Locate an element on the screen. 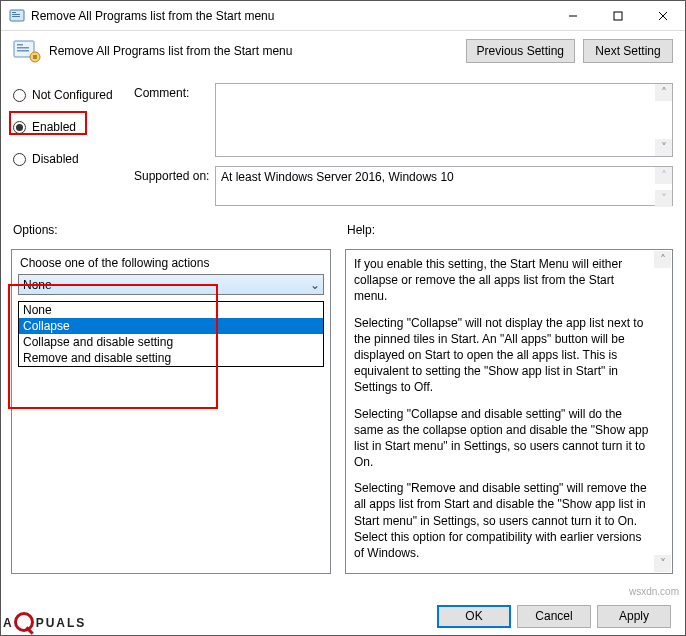  dropdown-option-collapse: Collapse is located at coordinates (171, 326).